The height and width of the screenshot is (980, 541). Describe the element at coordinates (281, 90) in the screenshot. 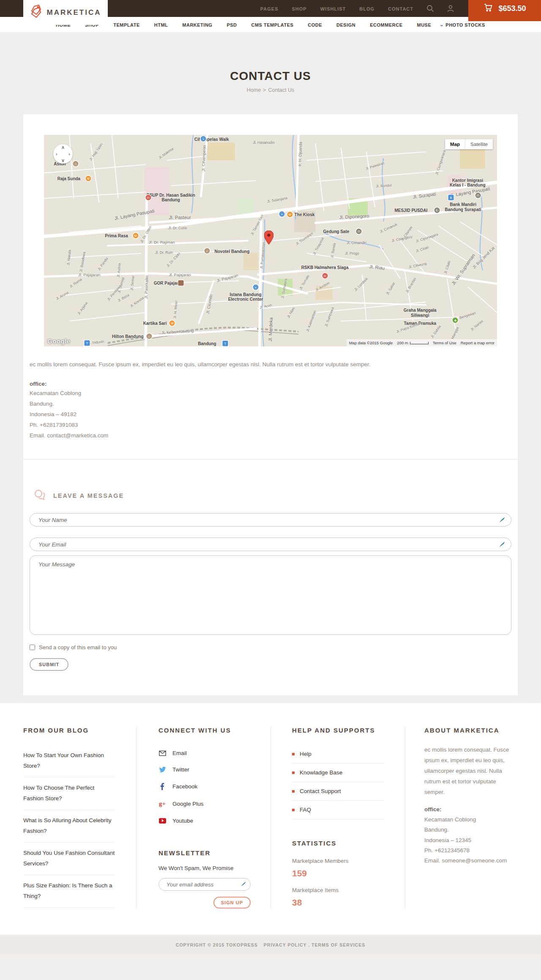

I see `breadcrumb-current: Contact Us` at that location.